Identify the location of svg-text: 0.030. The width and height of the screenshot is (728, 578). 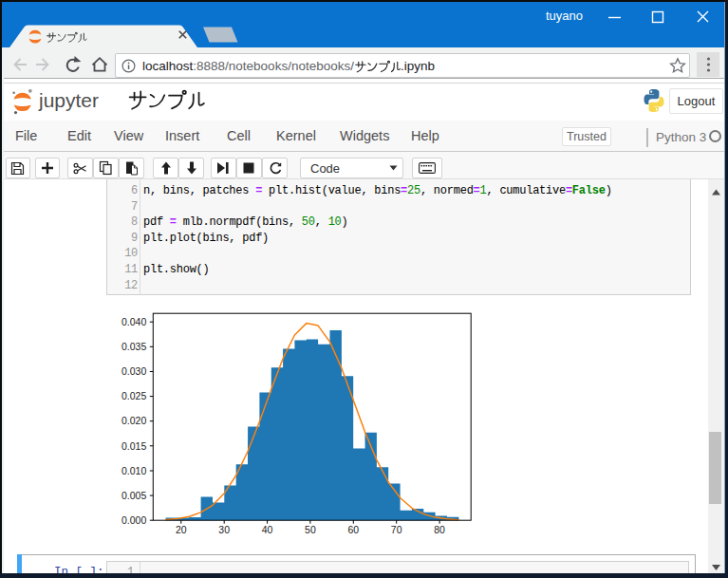
(134, 371).